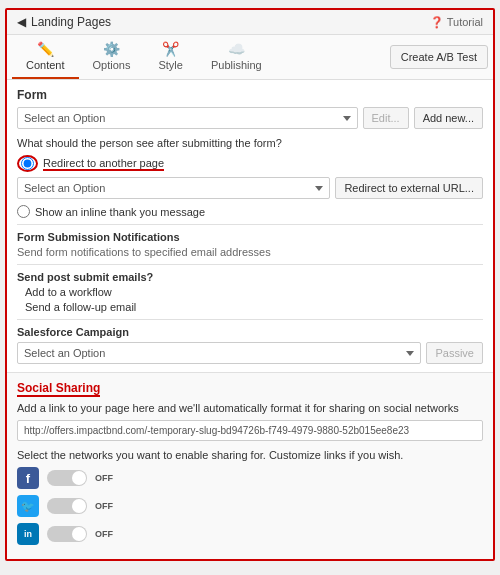 The image size is (500, 575). I want to click on tab-publishing: ☁️ Publishing, so click(236, 57).